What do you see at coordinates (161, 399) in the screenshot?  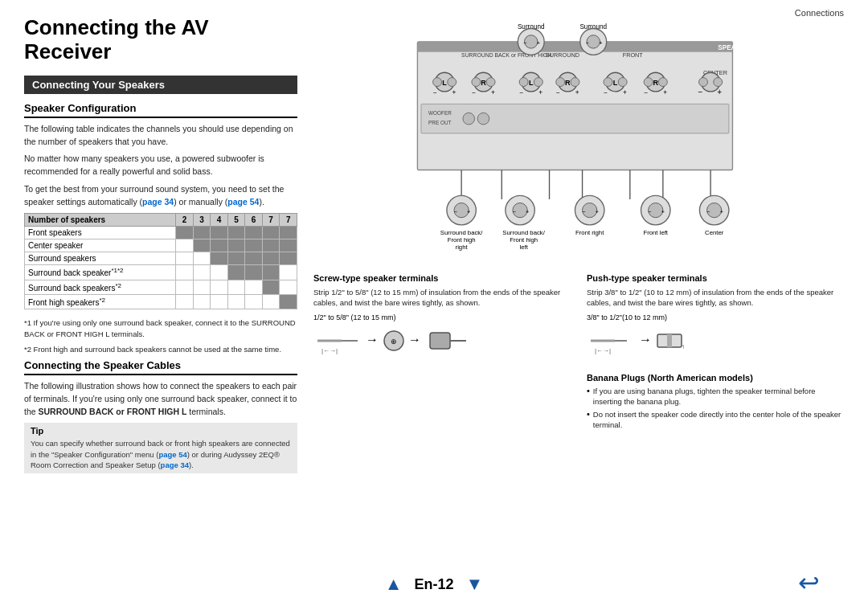 I see `cables-para: The following illustration shows how to …` at bounding box center [161, 399].